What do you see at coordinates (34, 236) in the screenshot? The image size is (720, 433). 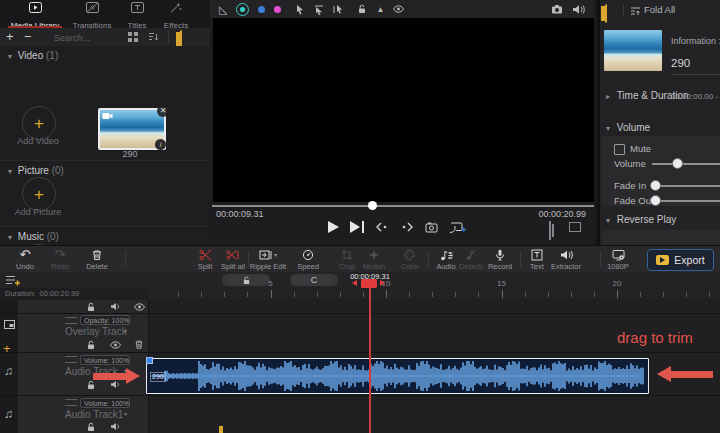 I see `section-music-header: ▾ Music (0)` at bounding box center [34, 236].